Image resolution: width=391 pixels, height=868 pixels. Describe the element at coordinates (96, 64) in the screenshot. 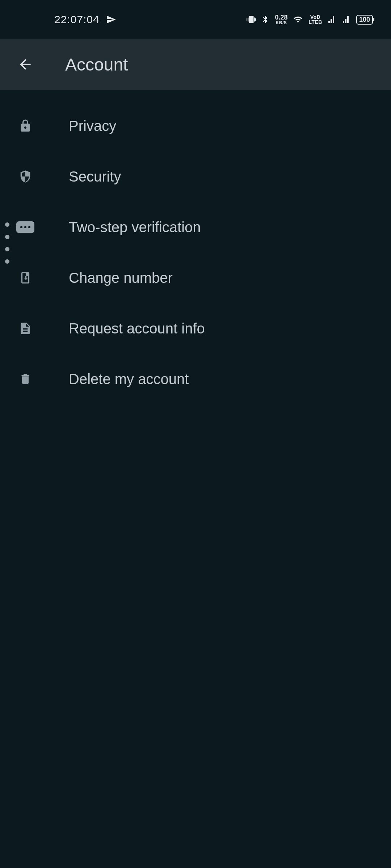

I see `page-title: Account` at that location.